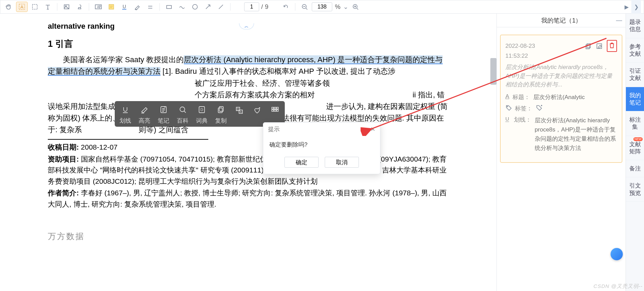  Describe the element at coordinates (635, 190) in the screenshot. I see `tab-cite-preview: 引文预览` at that location.